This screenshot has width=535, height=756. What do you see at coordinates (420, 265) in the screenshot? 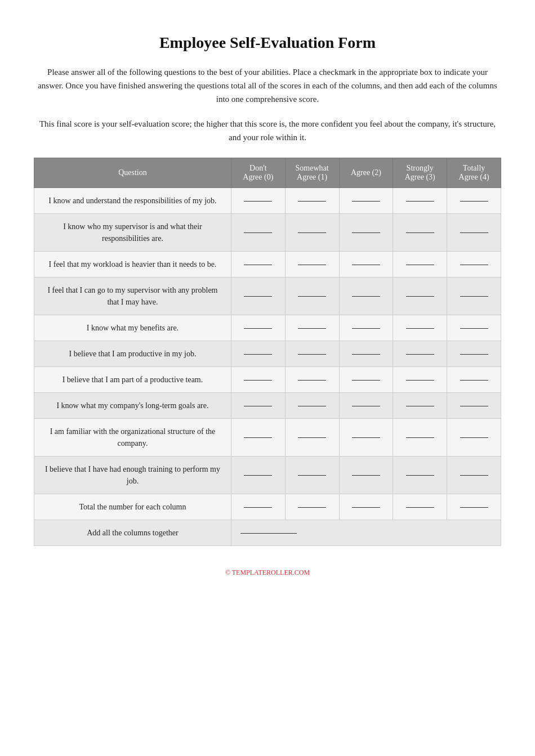
I see `answer-cell-row2-col3` at bounding box center [420, 265].